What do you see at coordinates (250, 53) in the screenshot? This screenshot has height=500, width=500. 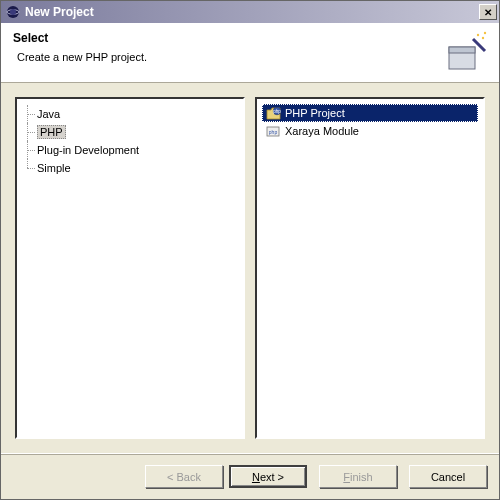 I see `banner: Select Create a new PHP project.` at bounding box center [250, 53].